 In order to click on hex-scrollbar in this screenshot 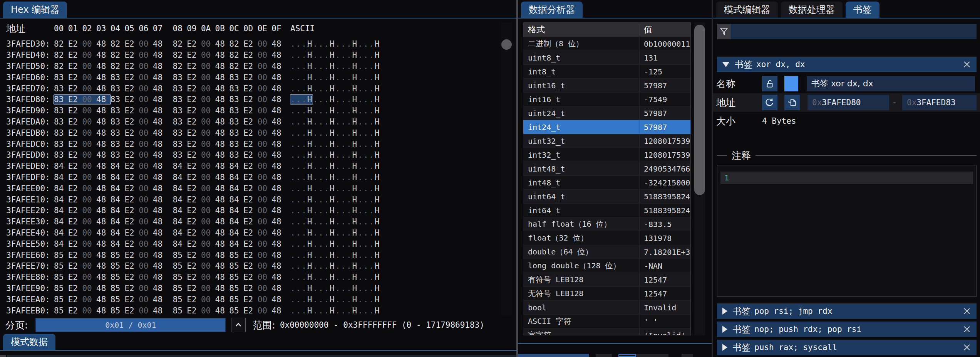, I will do `click(507, 169)`.